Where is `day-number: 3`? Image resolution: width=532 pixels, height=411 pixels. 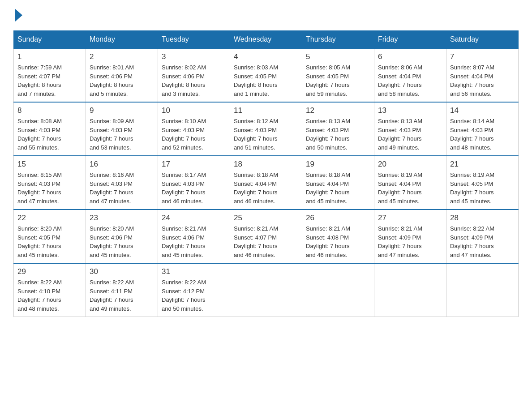
day-number: 3 is located at coordinates (194, 57).